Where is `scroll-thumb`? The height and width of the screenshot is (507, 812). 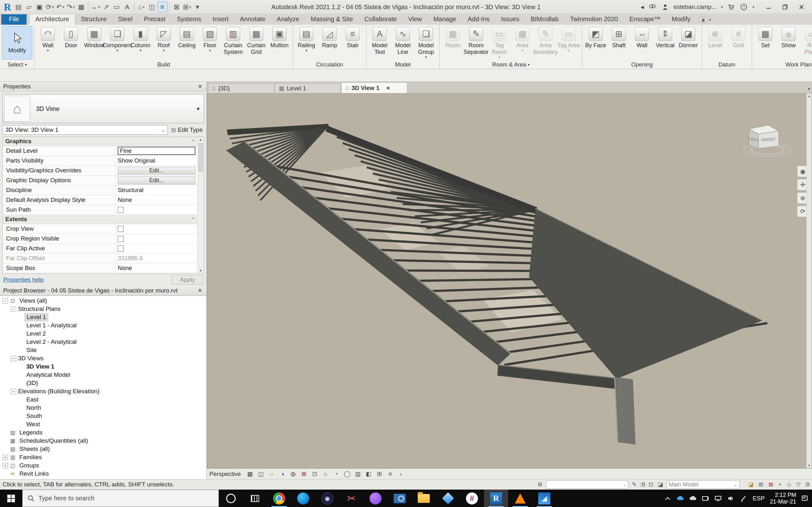 scroll-thumb is located at coordinates (201, 158).